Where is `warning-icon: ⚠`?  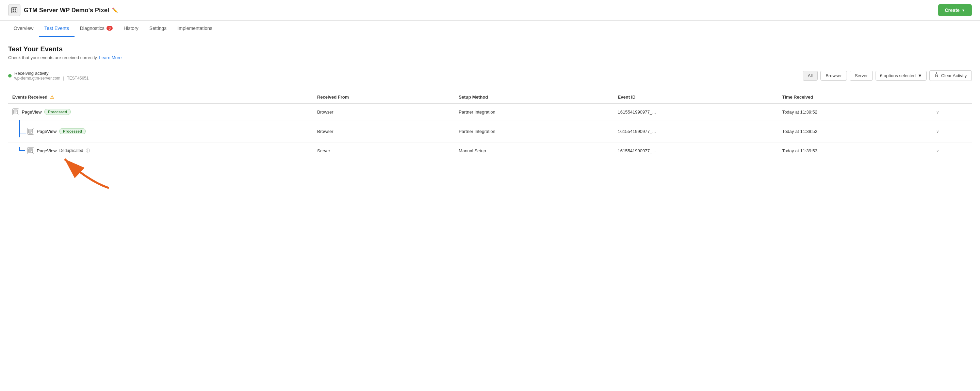 warning-icon: ⚠ is located at coordinates (52, 97).